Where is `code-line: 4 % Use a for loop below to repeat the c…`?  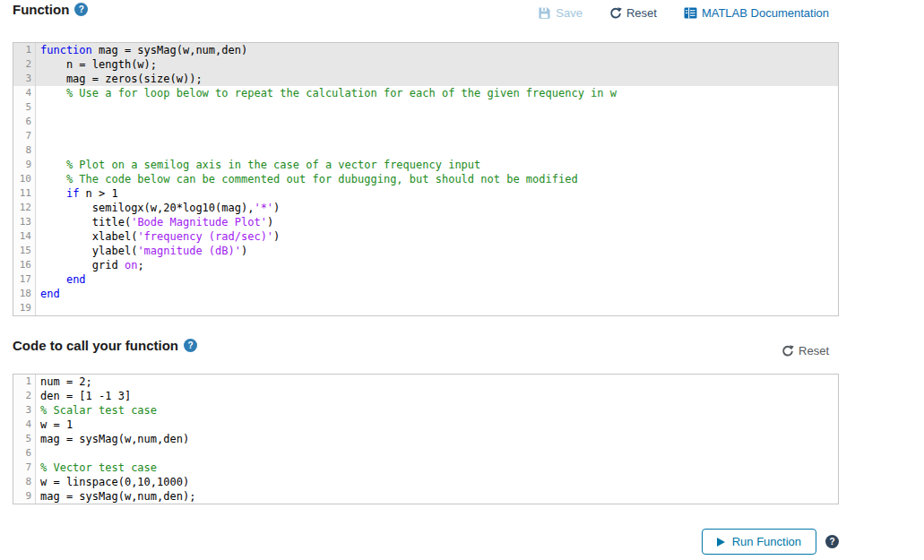
code-line: 4 % Use a for loop below to repeat the c… is located at coordinates (426, 93).